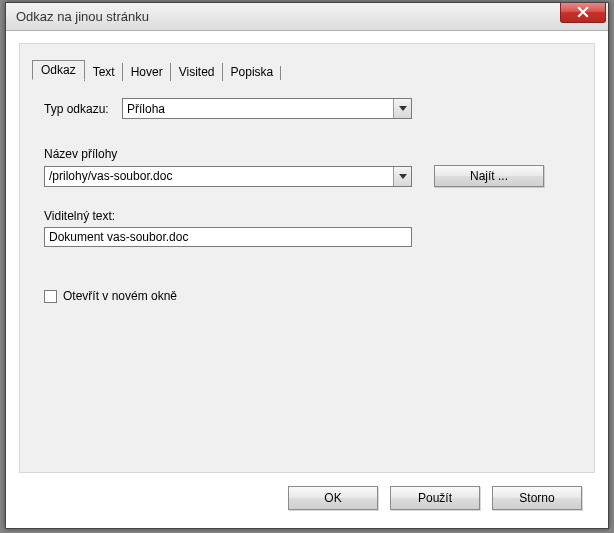 The width and height of the screenshot is (614, 533). What do you see at coordinates (583, 13) in the screenshot?
I see `close-button` at bounding box center [583, 13].